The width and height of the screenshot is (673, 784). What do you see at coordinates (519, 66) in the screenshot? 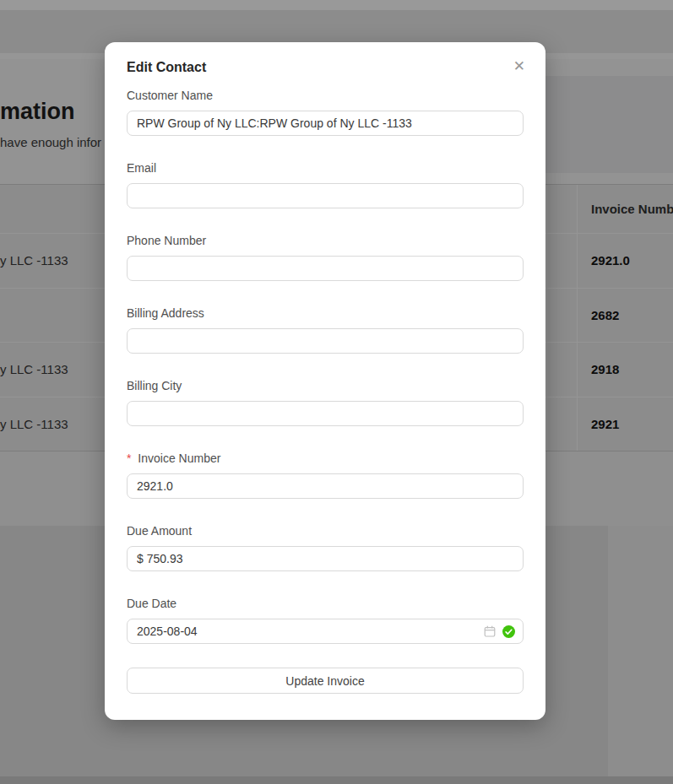
I see `close-icon: ✕` at bounding box center [519, 66].